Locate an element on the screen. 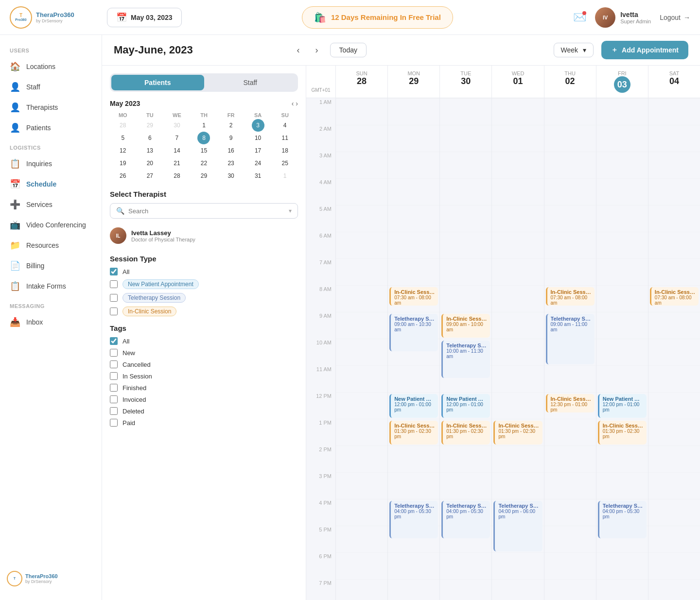 This screenshot has height=600, width=700. therapist-search-input is located at coordinates (207, 211).